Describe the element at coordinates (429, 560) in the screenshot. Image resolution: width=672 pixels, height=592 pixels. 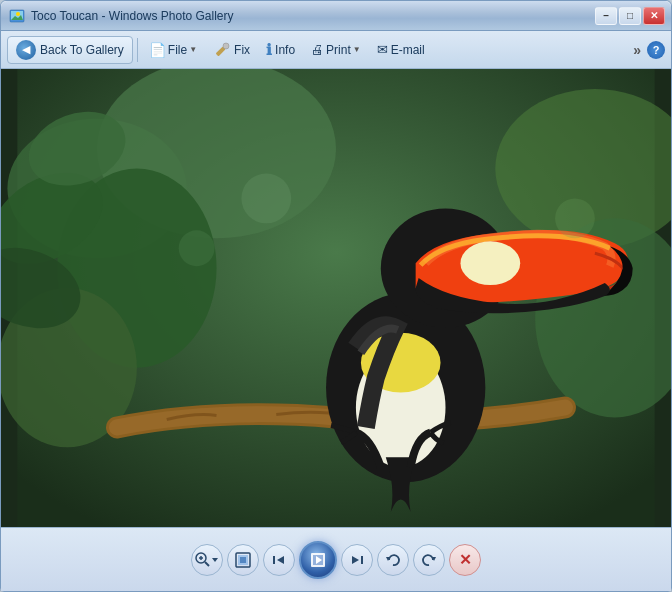
I see `rotate-right-button` at that location.